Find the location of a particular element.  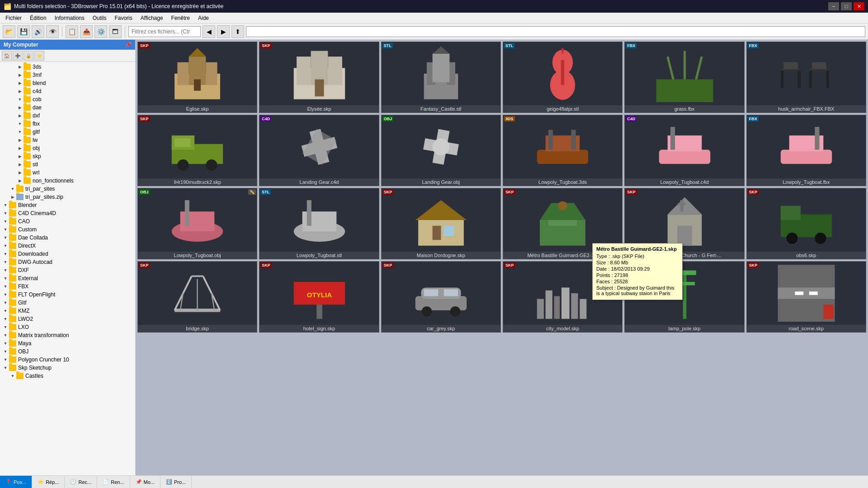

tree-item-gltf: ▼ gltf is located at coordinates (68, 132).